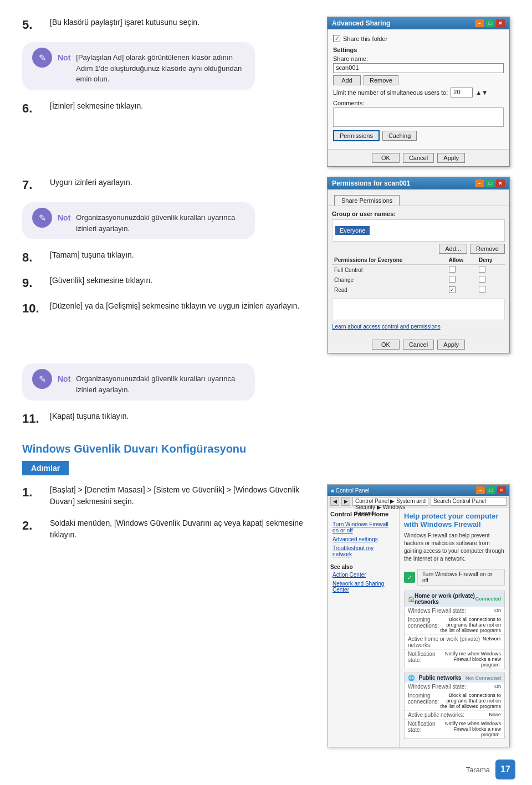 The height and width of the screenshot is (785, 532). I want to click on network-sharing-item: Network and Sharing Center, so click(364, 587).